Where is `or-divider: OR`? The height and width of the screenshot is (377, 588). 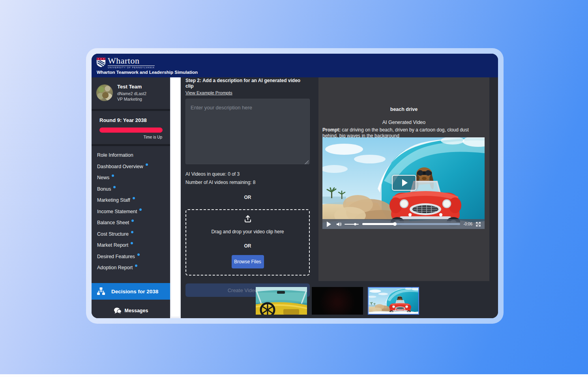 or-divider: OR is located at coordinates (248, 197).